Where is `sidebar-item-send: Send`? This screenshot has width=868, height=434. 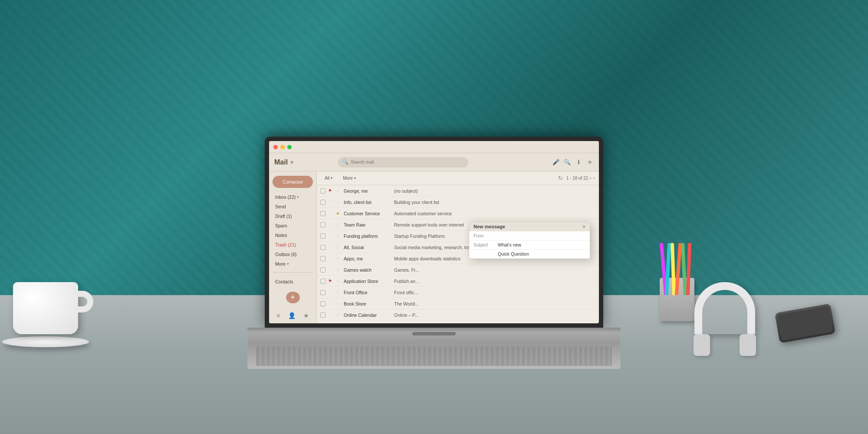
sidebar-item-send: Send is located at coordinates (293, 207).